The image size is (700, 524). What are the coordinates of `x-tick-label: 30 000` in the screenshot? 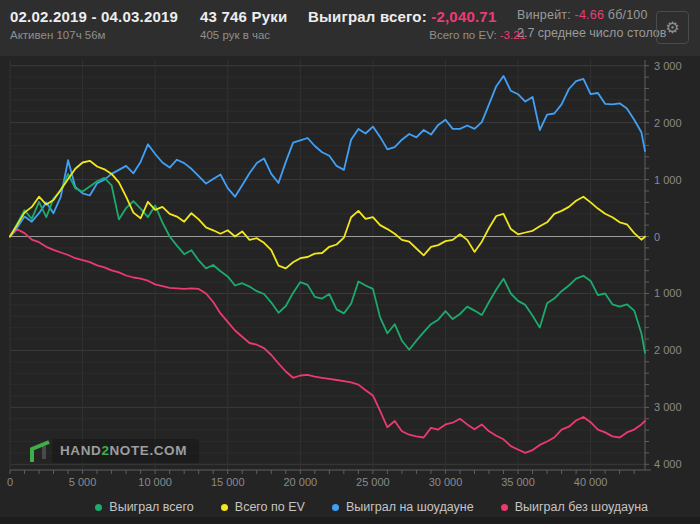 It's located at (446, 482).